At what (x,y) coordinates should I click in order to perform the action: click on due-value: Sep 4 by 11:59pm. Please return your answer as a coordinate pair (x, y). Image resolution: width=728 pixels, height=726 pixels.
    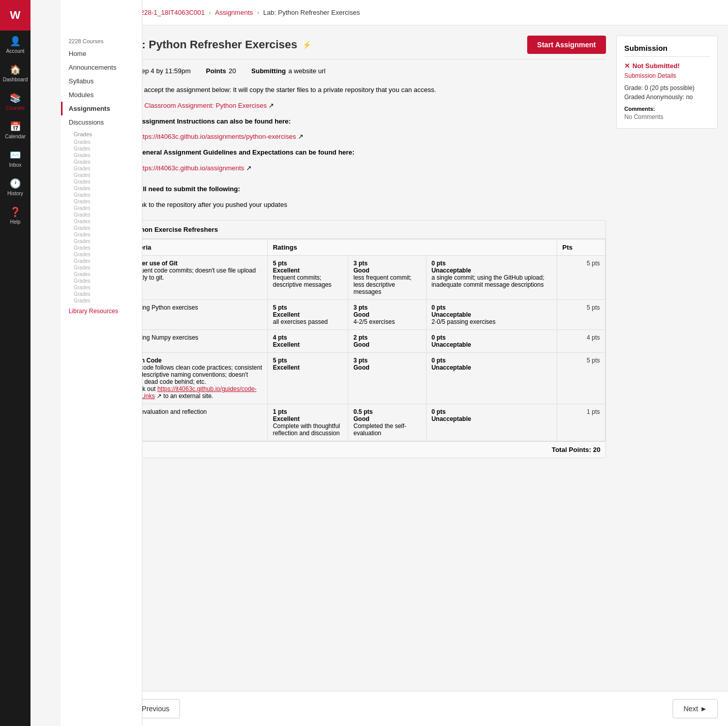
    Looking at the image, I should click on (164, 71).